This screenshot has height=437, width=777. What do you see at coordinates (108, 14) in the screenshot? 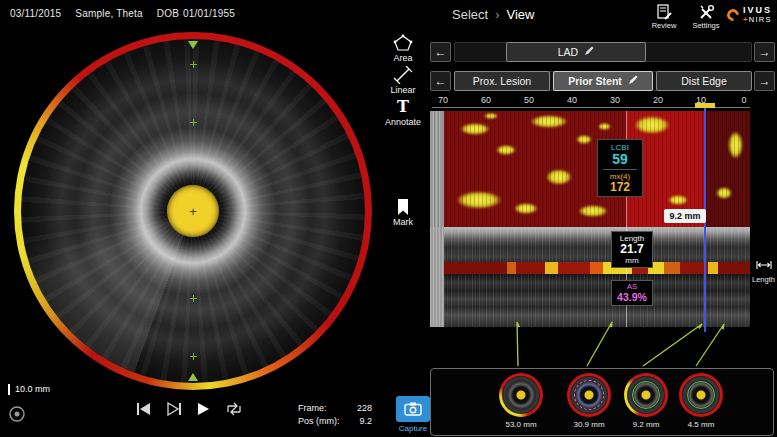
I see `patient-name: Sample, Theta` at bounding box center [108, 14].